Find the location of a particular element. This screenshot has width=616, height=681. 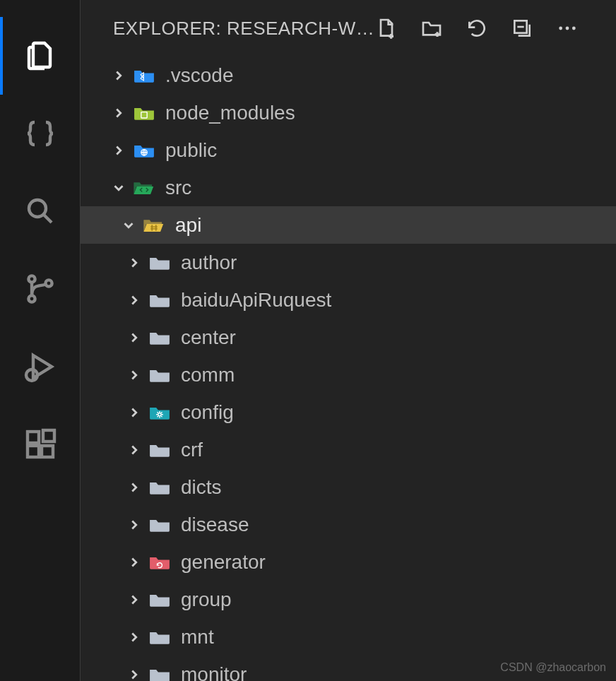

source-control-icon is located at coordinates (40, 289).